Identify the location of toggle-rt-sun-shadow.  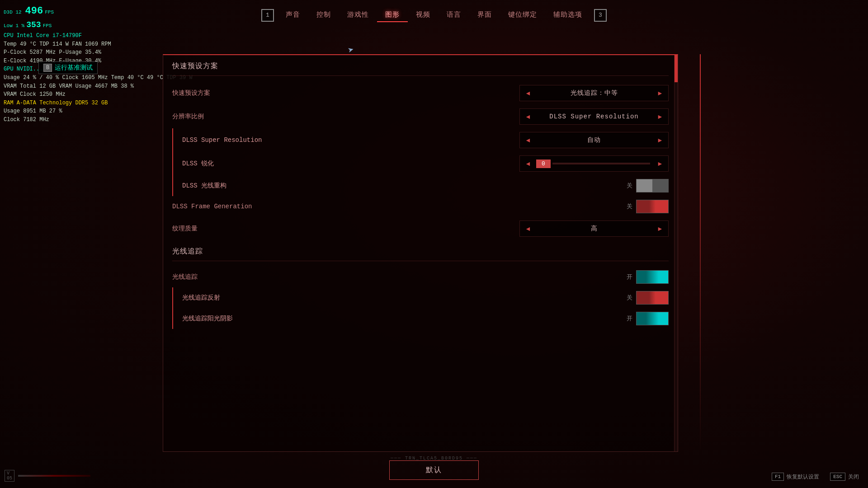
(652, 319).